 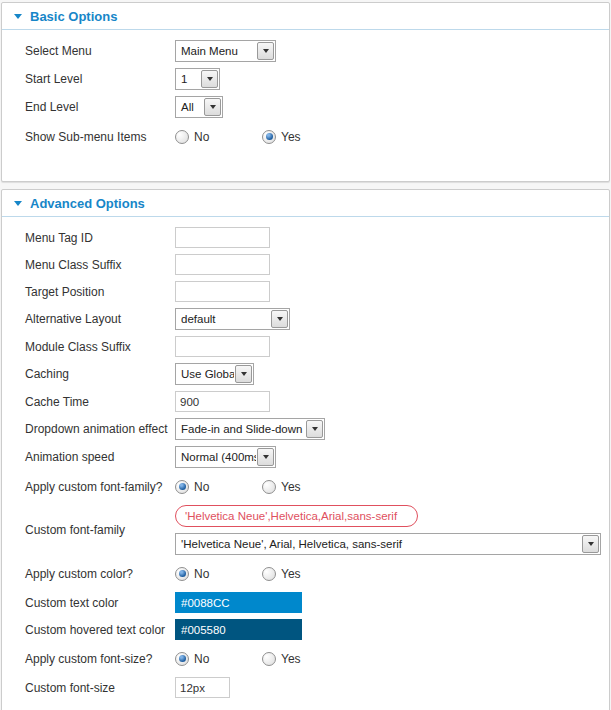 I want to click on menu-class-suffix-label: Menu Class Suffix, so click(x=100, y=265).